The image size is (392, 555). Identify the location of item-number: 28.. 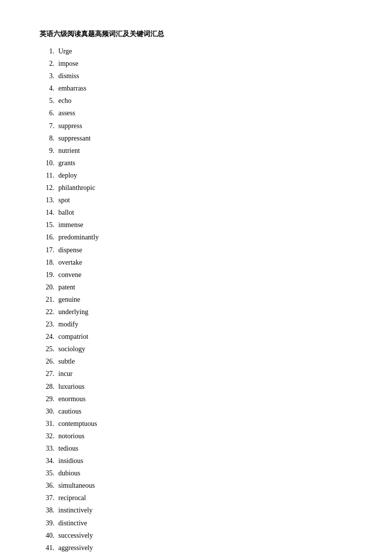
(49, 387).